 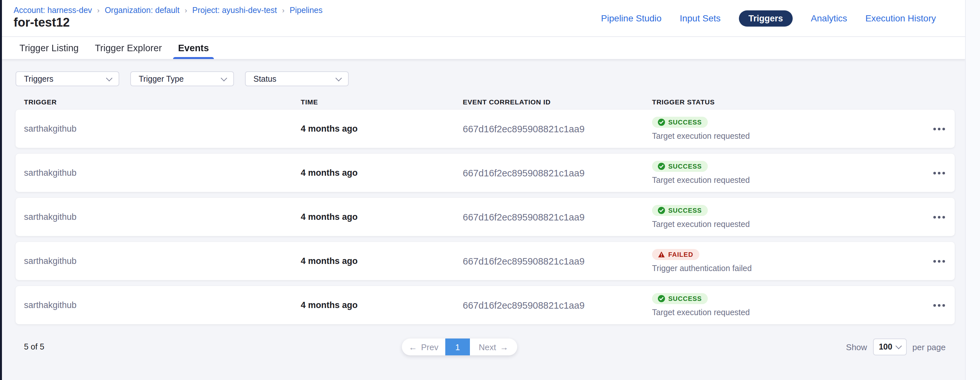 What do you see at coordinates (890, 347) in the screenshot?
I see `page-size-select: 100` at bounding box center [890, 347].